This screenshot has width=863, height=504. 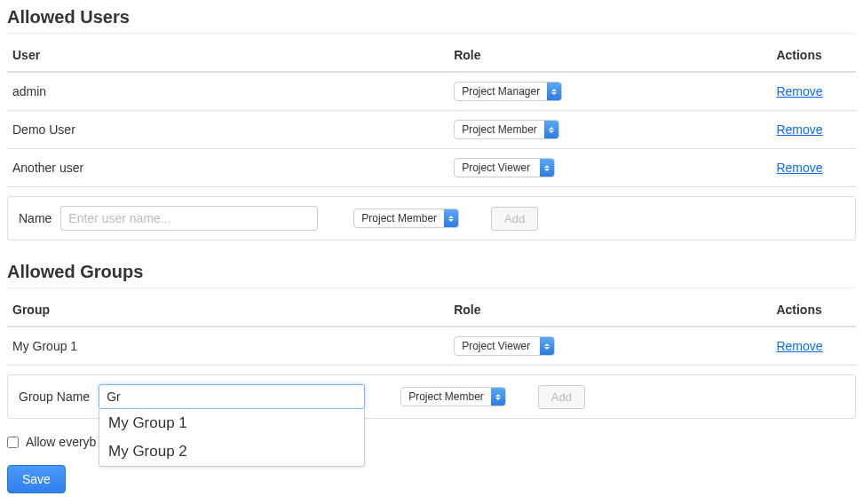 What do you see at coordinates (232, 452) in the screenshot?
I see `autocomplete-option: My Group 2` at bounding box center [232, 452].